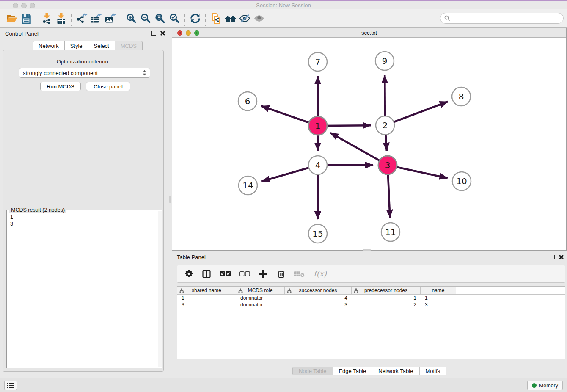 The width and height of the screenshot is (567, 392). I want to click on mcds-result-item: 3, so click(82, 224).